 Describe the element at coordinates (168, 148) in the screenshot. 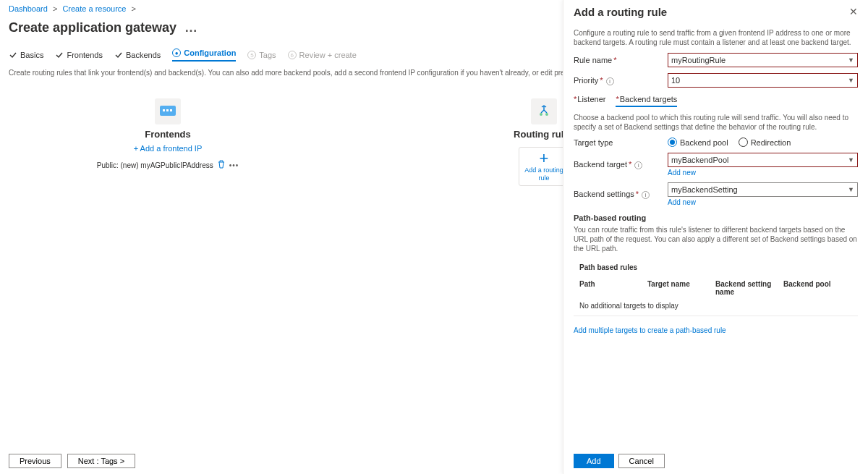

I see `add-frontend-ip-link: + Add a frontend IP` at that location.